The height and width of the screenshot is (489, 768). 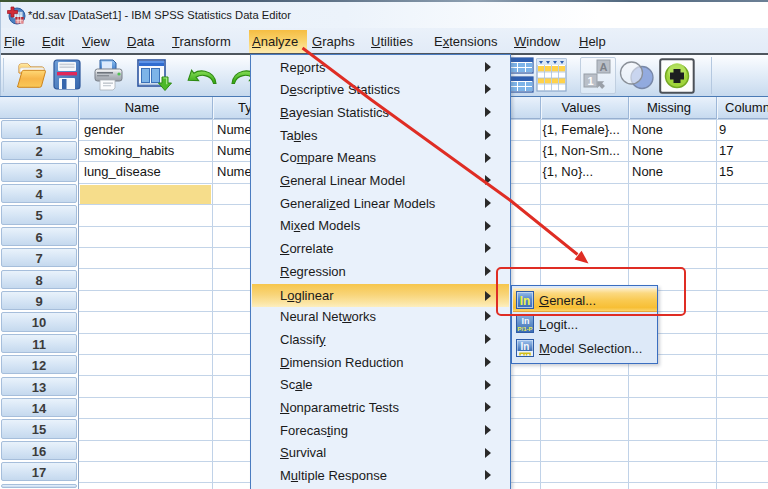 I want to click on svg-text: P/1-P, so click(x=524, y=329).